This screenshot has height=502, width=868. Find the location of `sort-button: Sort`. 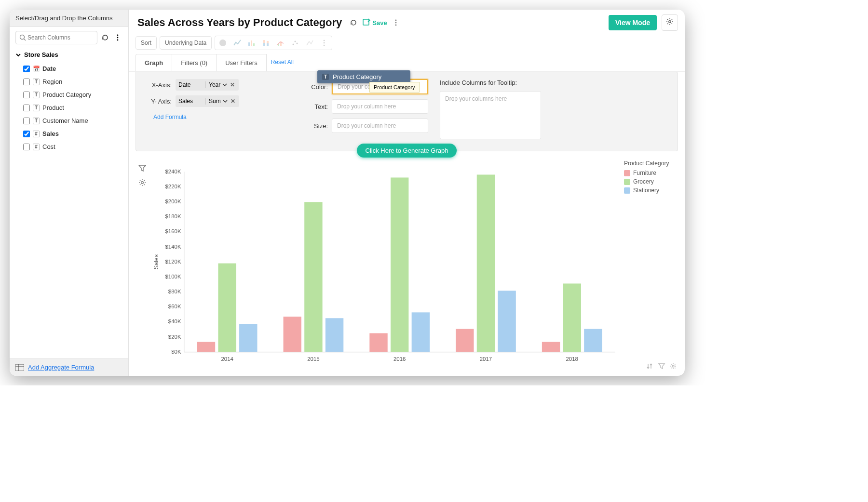

sort-button: Sort is located at coordinates (146, 43).